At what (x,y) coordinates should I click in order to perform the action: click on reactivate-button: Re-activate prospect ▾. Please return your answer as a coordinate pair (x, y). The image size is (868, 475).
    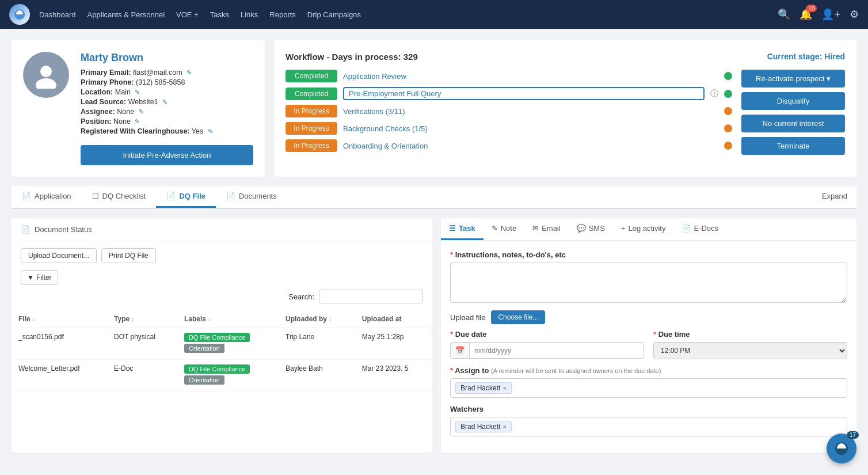
    Looking at the image, I should click on (793, 78).